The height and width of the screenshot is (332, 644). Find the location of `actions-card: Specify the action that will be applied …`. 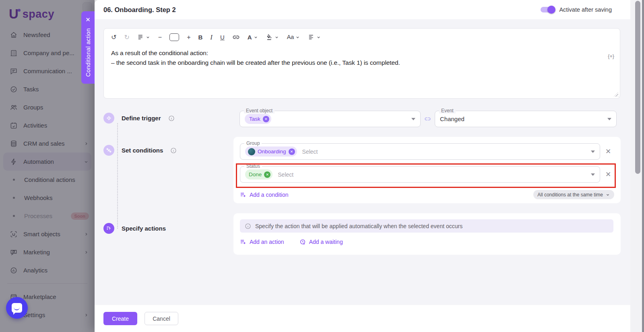

actions-card: Specify the action that will be applied … is located at coordinates (427, 234).